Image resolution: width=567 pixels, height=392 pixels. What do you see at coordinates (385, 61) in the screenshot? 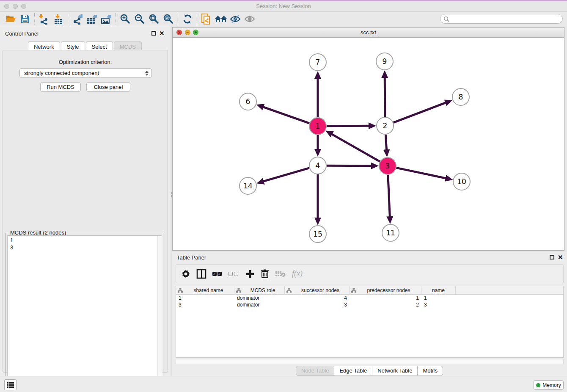
I see `graph-node-9: 9` at bounding box center [385, 61].